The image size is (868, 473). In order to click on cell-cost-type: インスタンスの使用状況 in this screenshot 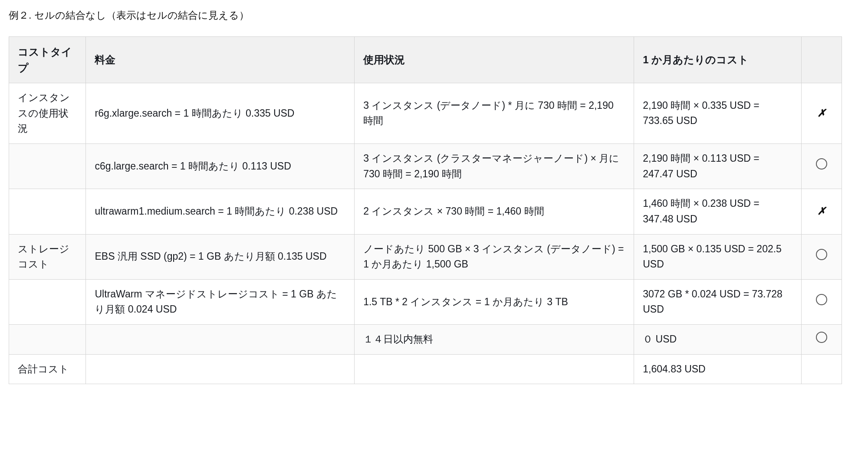, I will do `click(48, 114)`.